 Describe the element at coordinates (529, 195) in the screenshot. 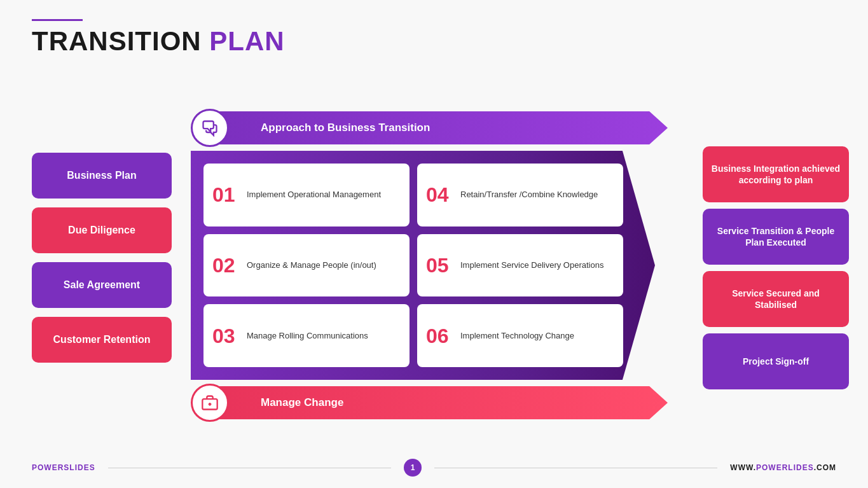

I see `card-04-text: Retain/Transfer /Combine Knowledge` at that location.